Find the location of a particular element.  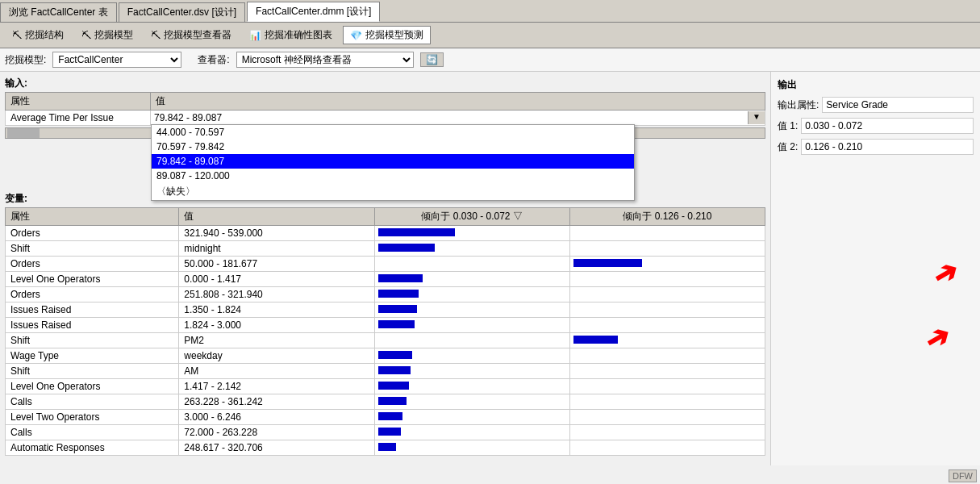

viewer-label: 查看器: is located at coordinates (213, 60).